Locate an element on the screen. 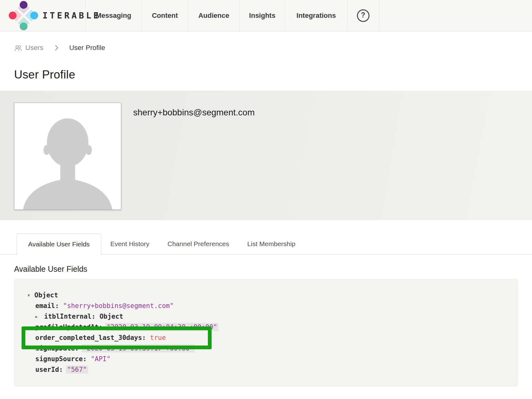  tree-row-order-completed: order_completed_last_30days:true is located at coordinates (266, 338).